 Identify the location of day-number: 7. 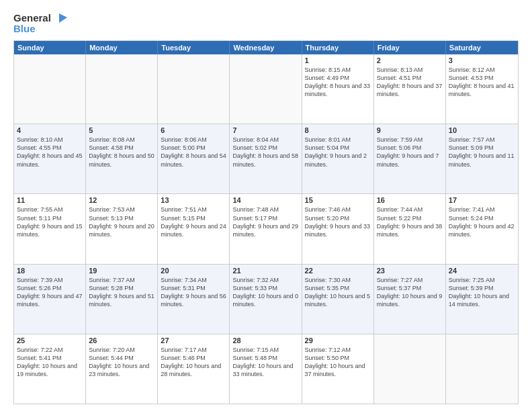
(265, 130).